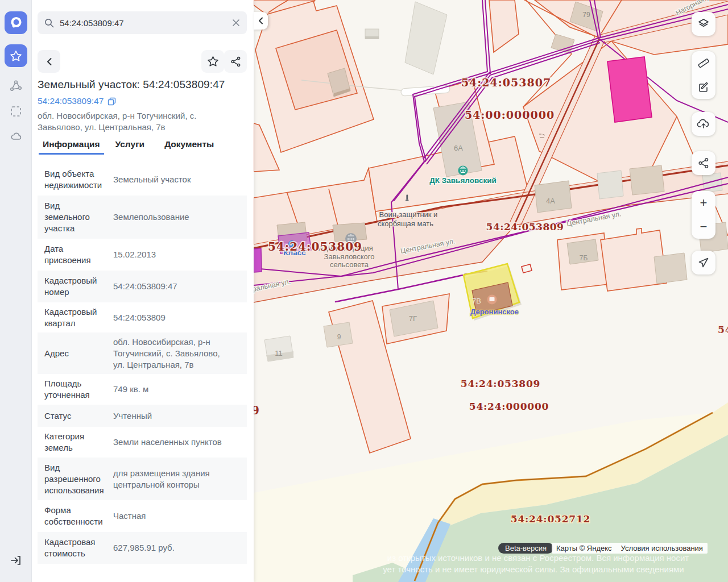 This screenshot has width=728, height=582. I want to click on sidebar-item-objects, so click(16, 86).